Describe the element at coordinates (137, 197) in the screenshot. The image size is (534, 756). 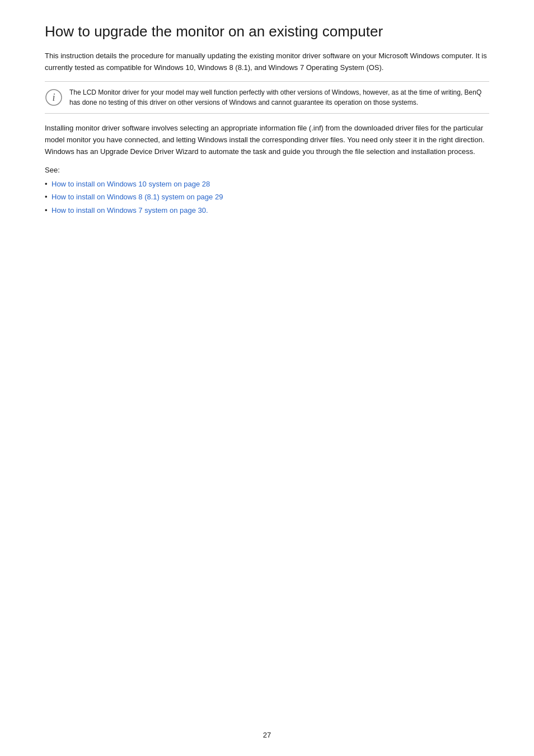
I see `link-windows8: How to install on Windows 8 (8.1) system…` at that location.